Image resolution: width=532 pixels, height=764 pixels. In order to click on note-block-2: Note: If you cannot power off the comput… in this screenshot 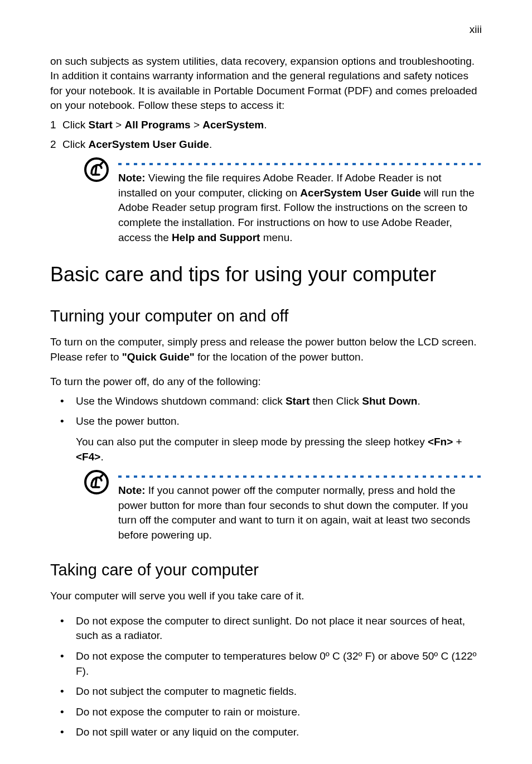, I will do `click(283, 507)`.